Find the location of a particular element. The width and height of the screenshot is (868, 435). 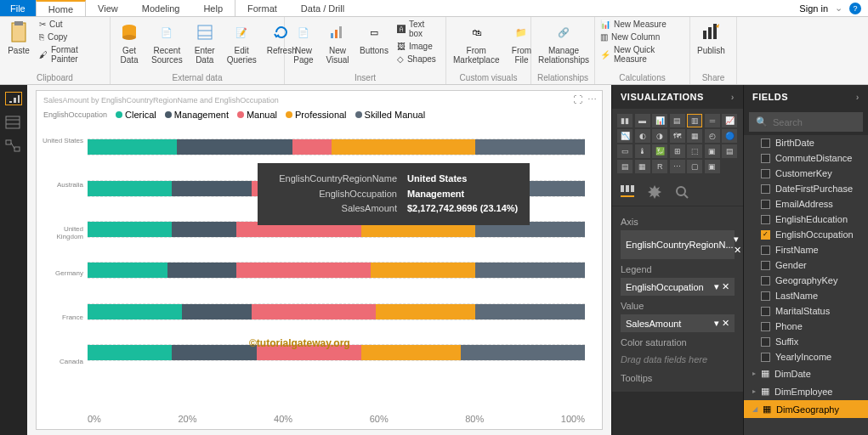

field-column: LastName is located at coordinates (806, 296).